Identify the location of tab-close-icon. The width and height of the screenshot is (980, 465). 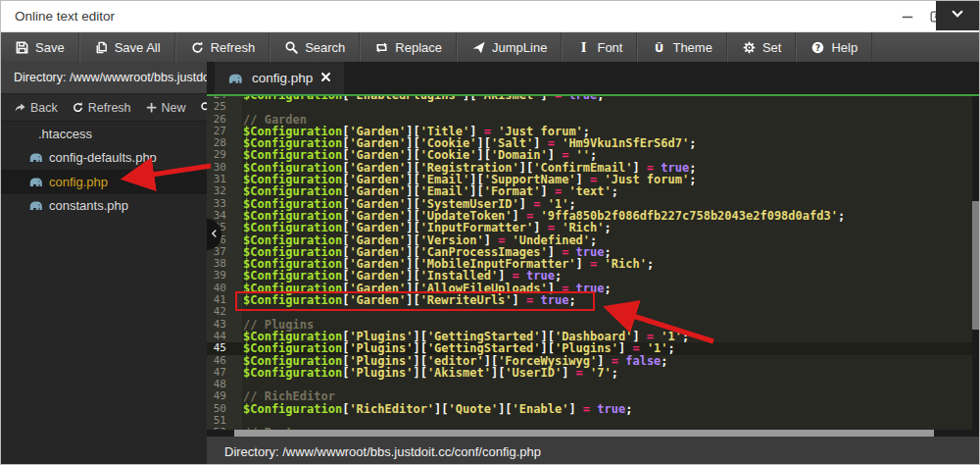
(325, 78).